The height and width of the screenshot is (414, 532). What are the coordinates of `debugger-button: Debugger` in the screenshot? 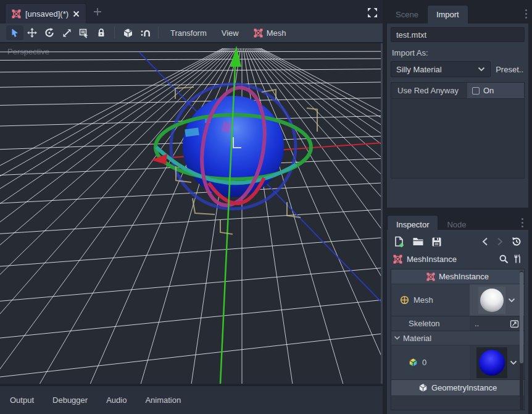 It's located at (70, 400).